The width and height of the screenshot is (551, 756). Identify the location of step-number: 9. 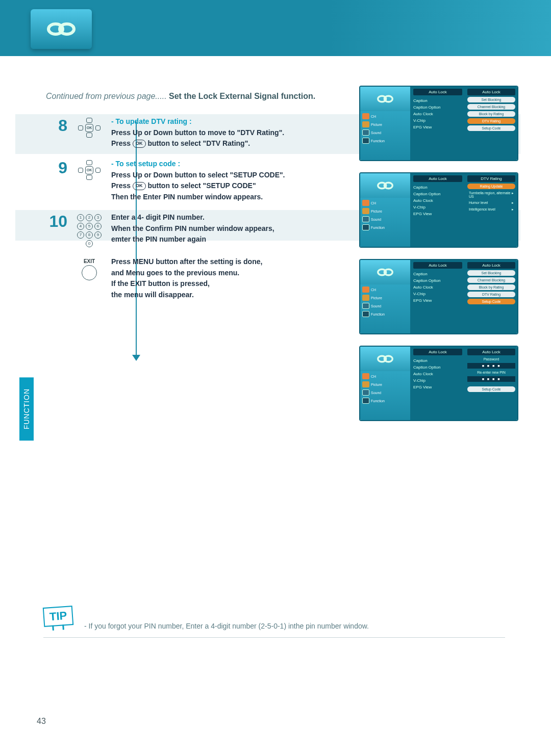
(59, 168).